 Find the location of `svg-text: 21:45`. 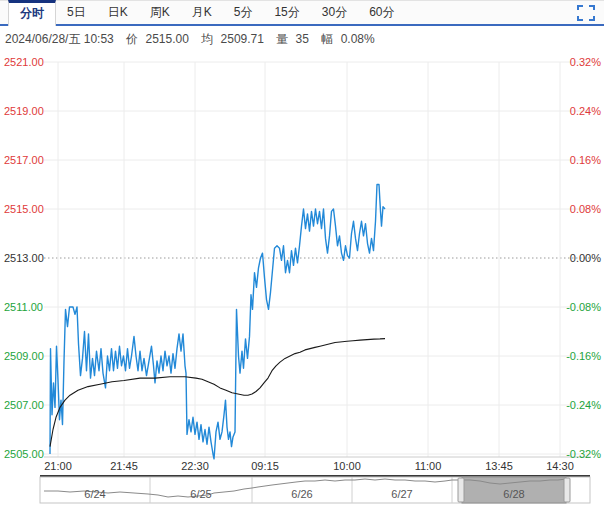

svg-text: 21:45 is located at coordinates (124, 466).